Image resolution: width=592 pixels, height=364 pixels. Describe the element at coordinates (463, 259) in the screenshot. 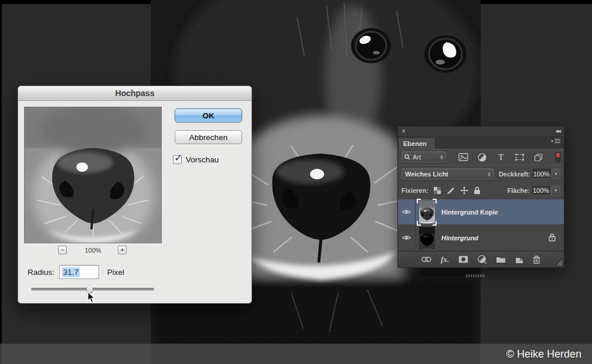

I see `add-mask-icon` at that location.